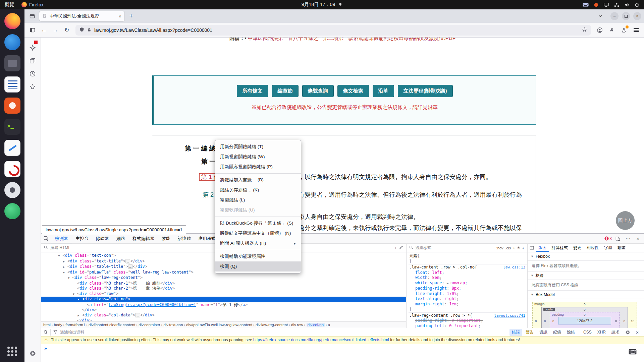 This screenshot has height=362, width=644. I want to click on console-filter-button: CSS, so click(588, 333).